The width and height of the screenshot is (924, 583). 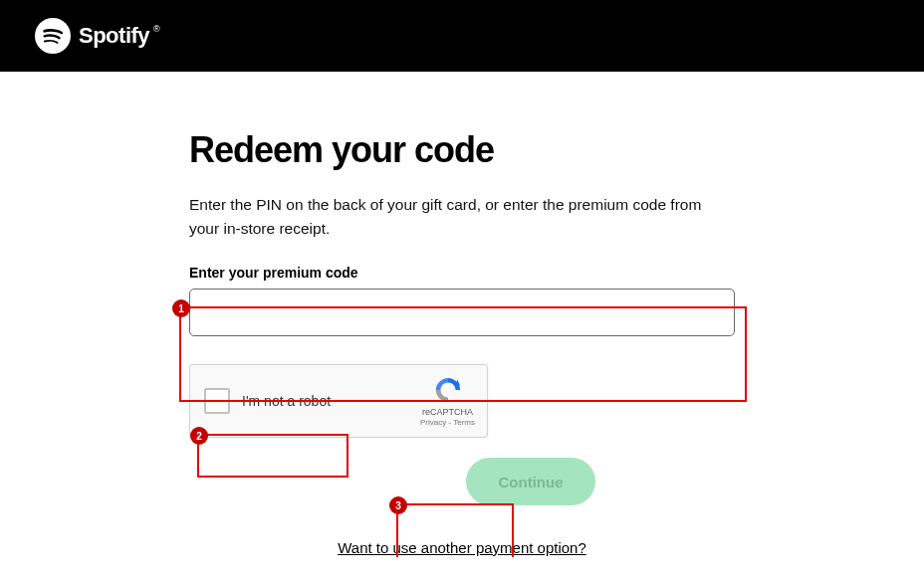 What do you see at coordinates (98, 36) in the screenshot?
I see `spotify-logo: Spotify ®` at bounding box center [98, 36].